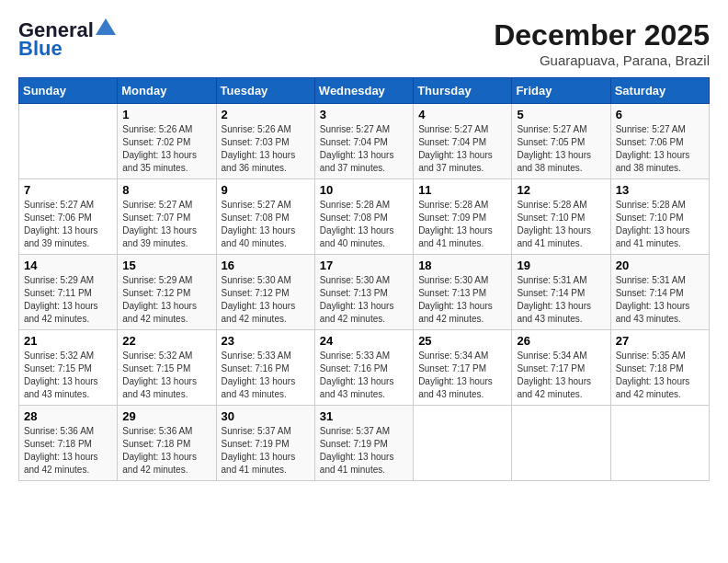  Describe the element at coordinates (266, 375) in the screenshot. I see `day-info: Sunrise: 5:33 AM Sunset: 7:16 PM Dayligh…` at that location.